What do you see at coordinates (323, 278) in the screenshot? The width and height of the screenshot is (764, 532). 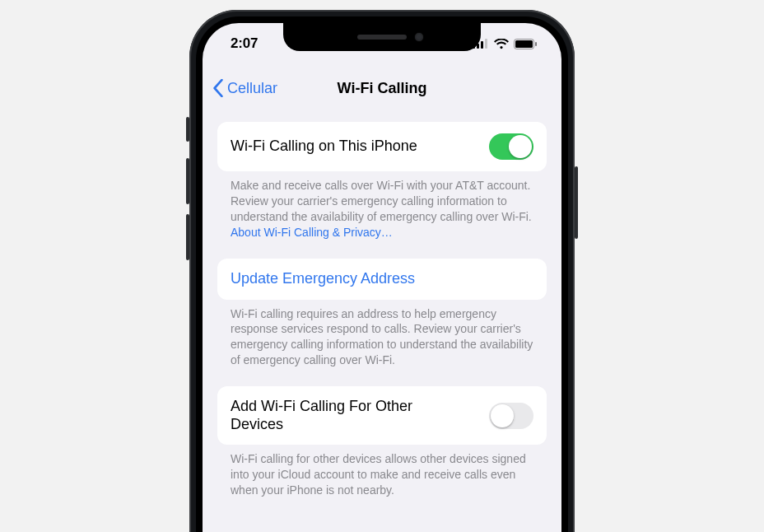 I see `update-emergency-address-label: Update Emergency Address` at bounding box center [323, 278].